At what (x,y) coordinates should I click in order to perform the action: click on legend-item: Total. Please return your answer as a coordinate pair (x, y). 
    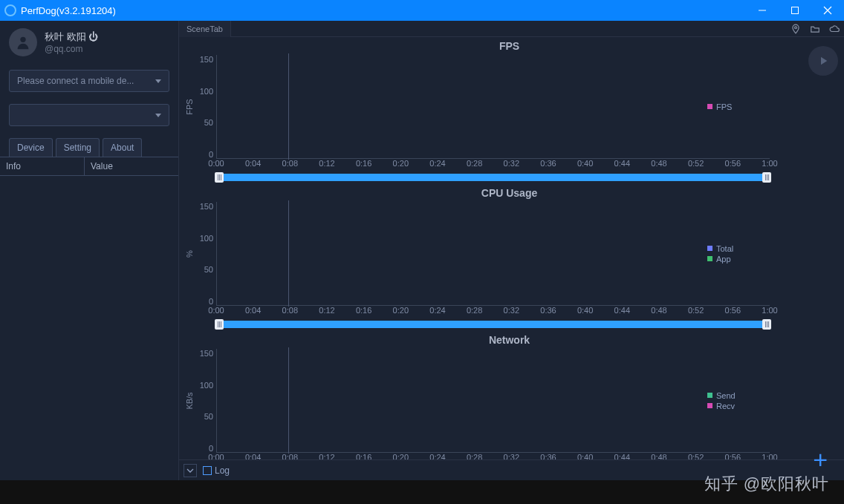
    Looking at the image, I should click on (738, 249).